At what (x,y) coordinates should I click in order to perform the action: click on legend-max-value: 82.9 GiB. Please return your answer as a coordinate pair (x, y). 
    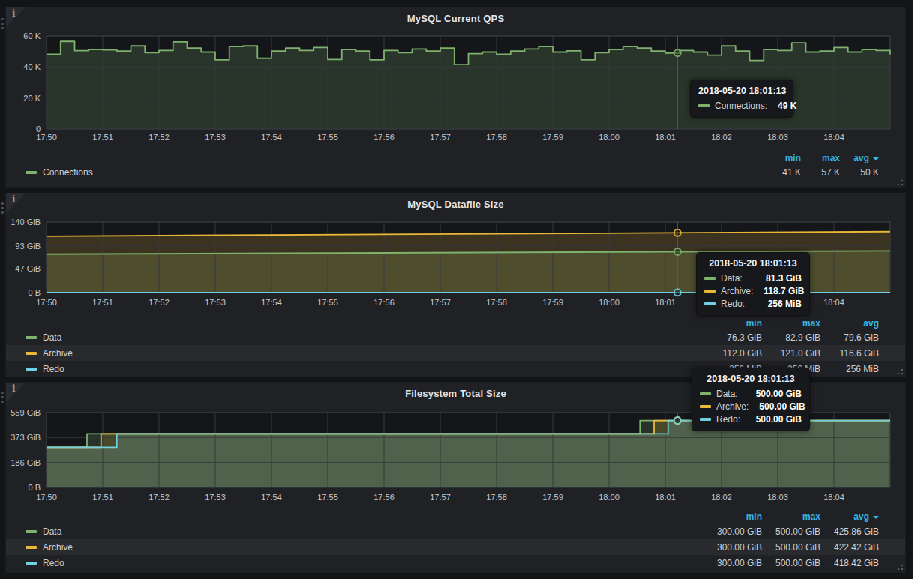
    Looking at the image, I should click on (791, 338).